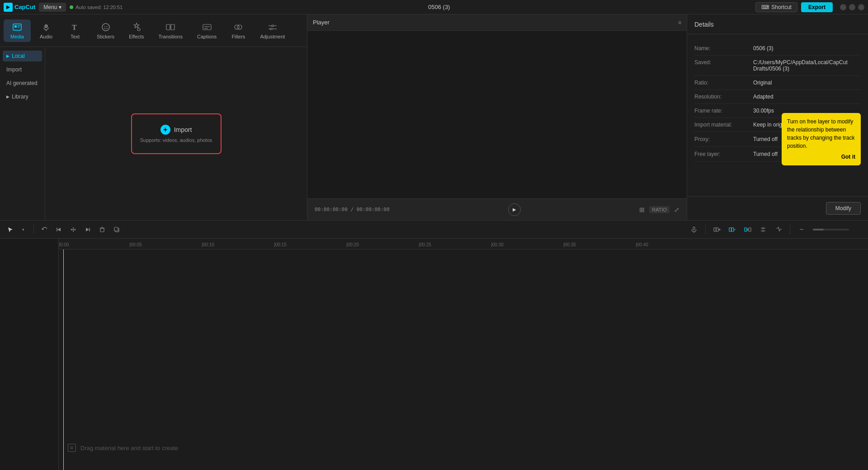 The image size is (868, 470). Describe the element at coordinates (176, 134) in the screenshot. I see `drop-area: + Import Supports: videos, audios, photo…` at that location.